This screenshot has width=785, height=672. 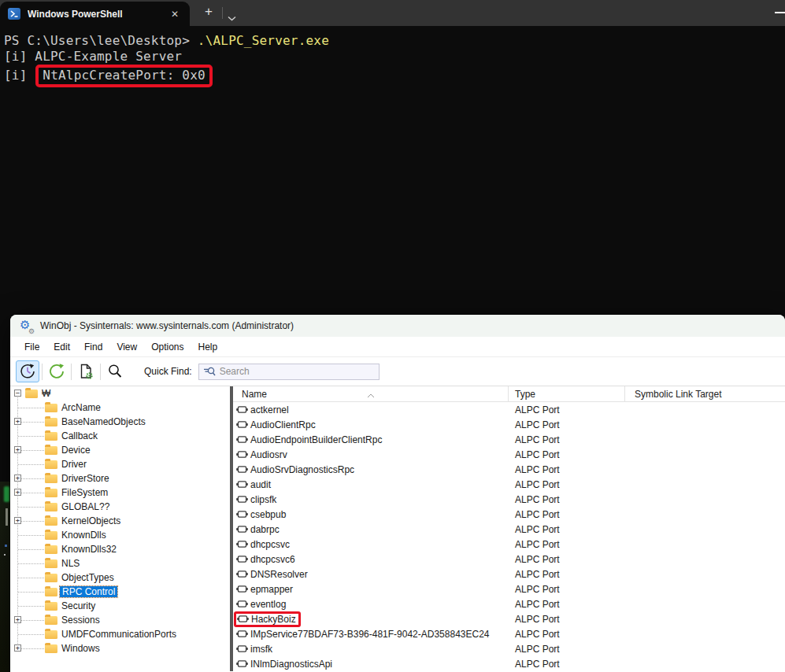 What do you see at coordinates (93, 347) in the screenshot?
I see `menu-find: Find` at bounding box center [93, 347].